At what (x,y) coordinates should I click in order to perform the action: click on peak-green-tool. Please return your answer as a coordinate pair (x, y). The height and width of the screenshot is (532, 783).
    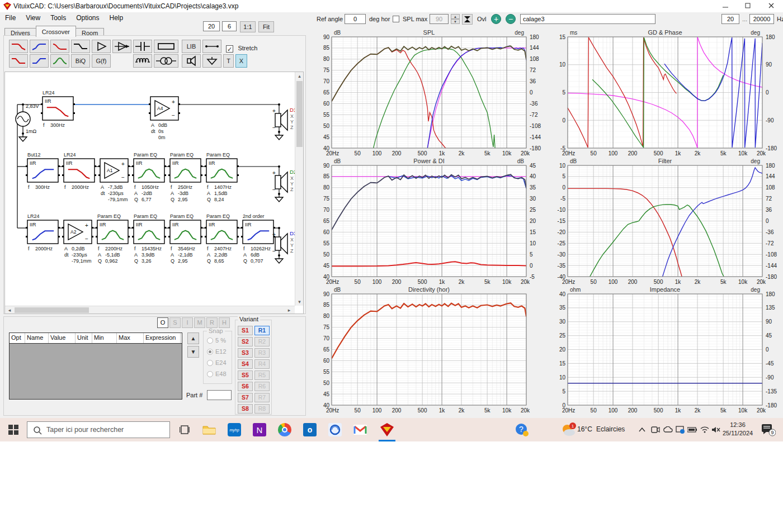
    Looking at the image, I should click on (60, 61).